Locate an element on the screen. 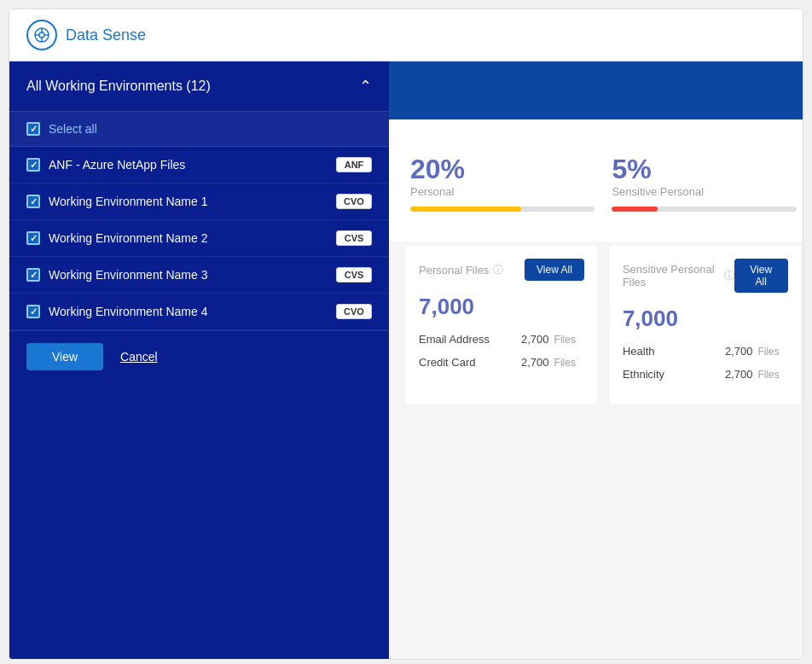 The image size is (812, 664). file-unit-credit: Files is located at coordinates (565, 363).